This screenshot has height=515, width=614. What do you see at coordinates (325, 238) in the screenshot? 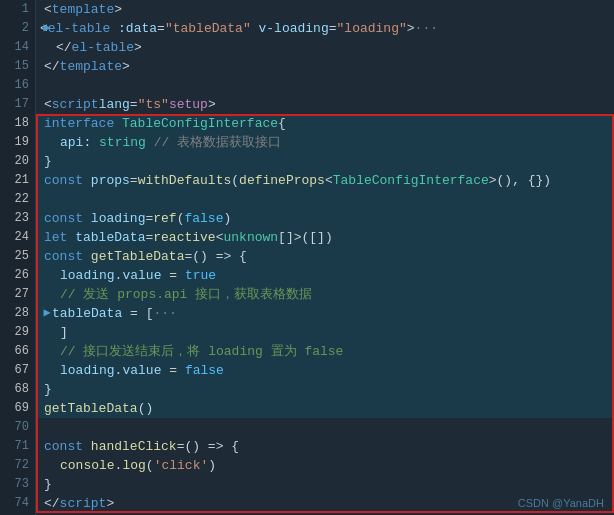
I see `code-line-24: let tableData = reactive<unknown[]>([])` at bounding box center [325, 238].